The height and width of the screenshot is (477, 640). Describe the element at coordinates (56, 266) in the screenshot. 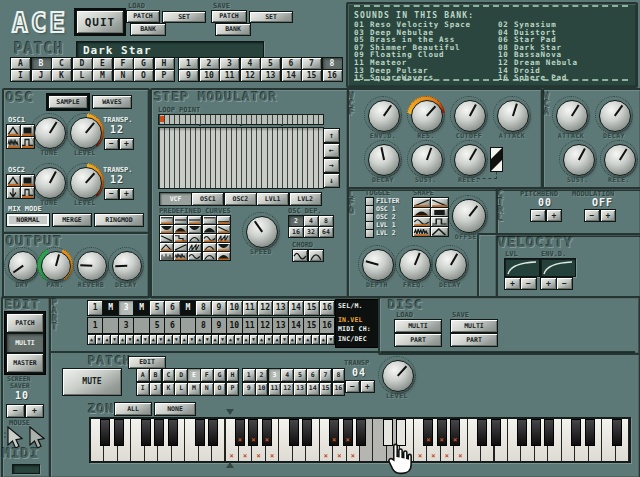

I see `output-pan-knob` at that location.